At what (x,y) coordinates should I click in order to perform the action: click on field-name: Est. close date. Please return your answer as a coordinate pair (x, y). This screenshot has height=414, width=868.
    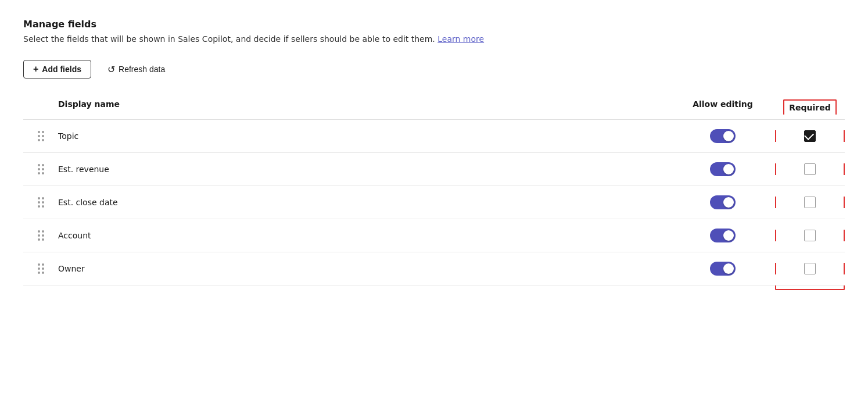
    Looking at the image, I should click on (364, 202).